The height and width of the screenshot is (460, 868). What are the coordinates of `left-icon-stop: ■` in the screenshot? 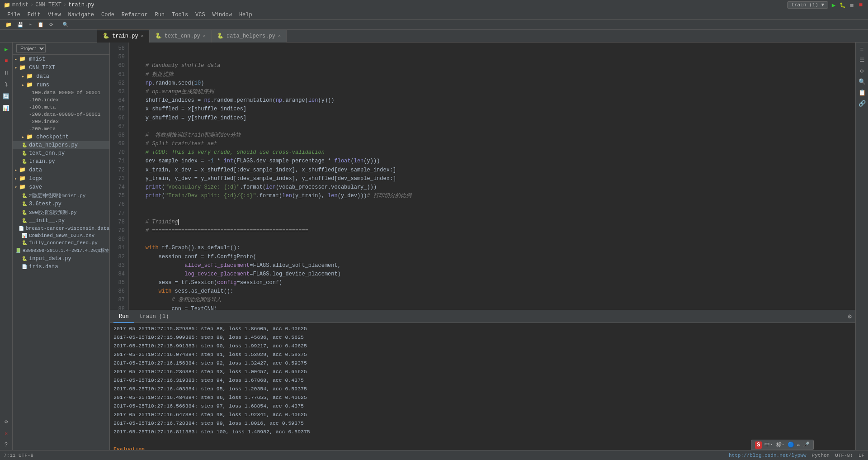 It's located at (6, 61).